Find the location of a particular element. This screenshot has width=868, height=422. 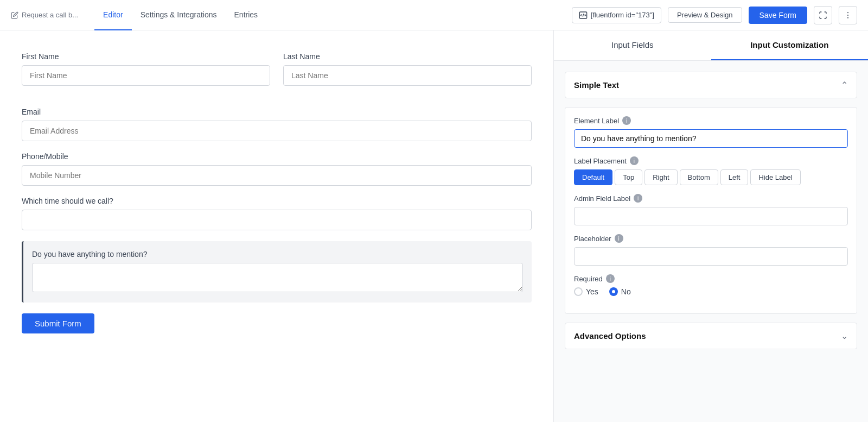

required-yes-circle is located at coordinates (578, 292).